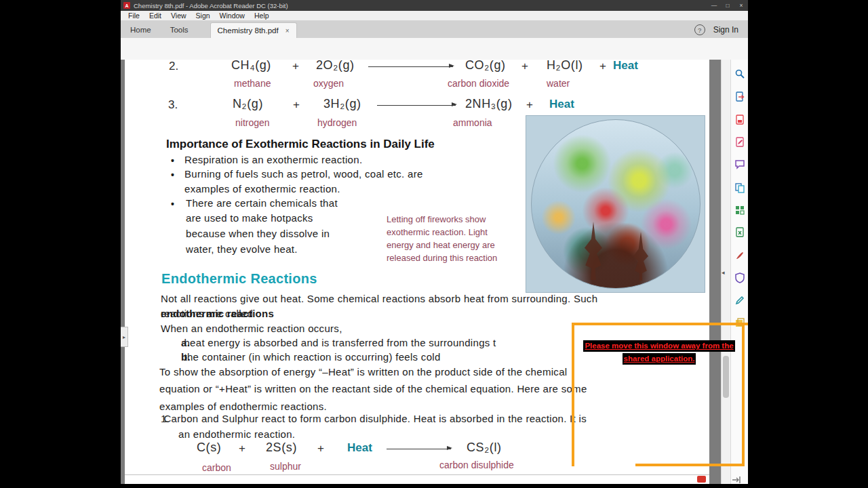  Describe the element at coordinates (740, 300) in the screenshot. I see `measure-button` at that location.